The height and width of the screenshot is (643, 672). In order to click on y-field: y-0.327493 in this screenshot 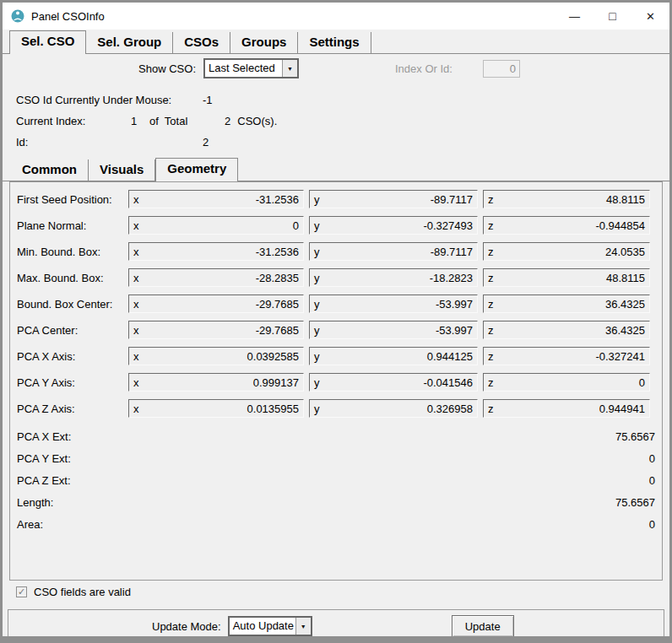, I will do `click(393, 225)`.